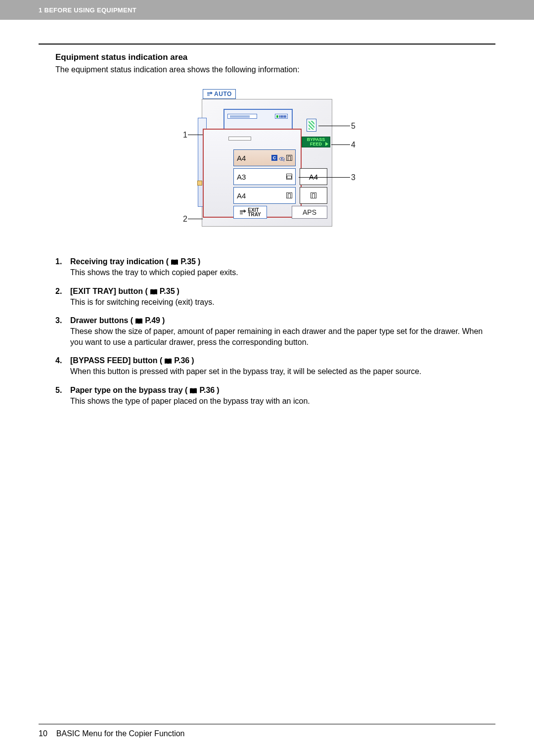 This screenshot has height=756, width=534. Describe the element at coordinates (43, 734) in the screenshot. I see `page-number: 10` at that location.